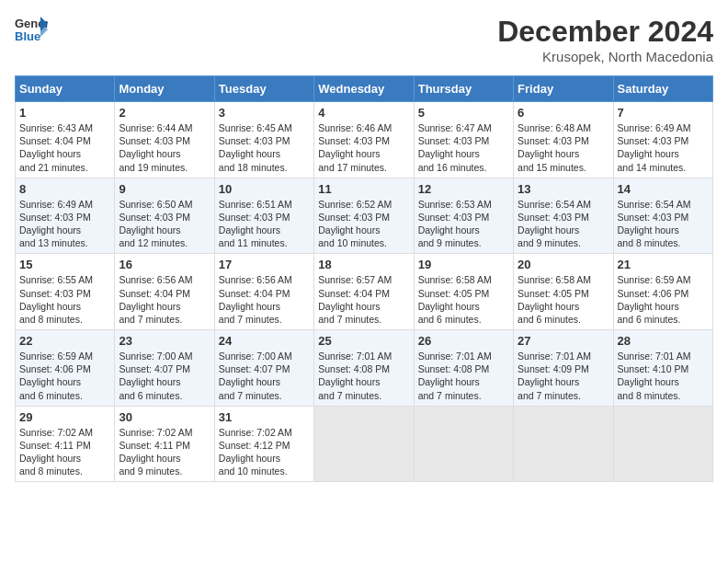 This screenshot has width=728, height=563. What do you see at coordinates (605, 31) in the screenshot?
I see `month-title: December 2024` at bounding box center [605, 31].